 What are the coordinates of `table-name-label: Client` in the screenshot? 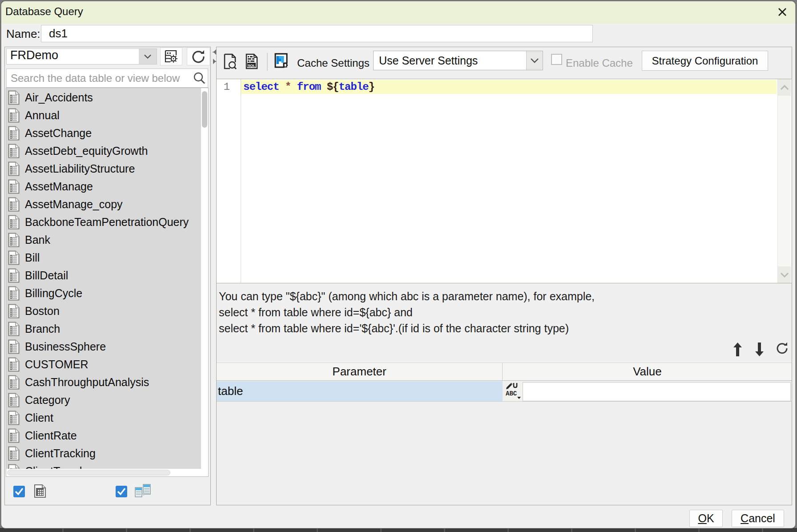 It's located at (39, 418).